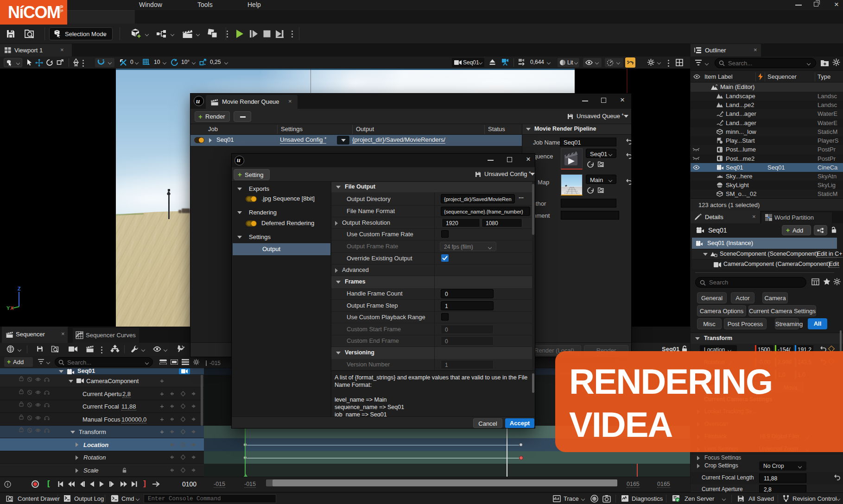 Image resolution: width=843 pixels, height=504 pixels. I want to click on svg-text: X, so click(12, 308).